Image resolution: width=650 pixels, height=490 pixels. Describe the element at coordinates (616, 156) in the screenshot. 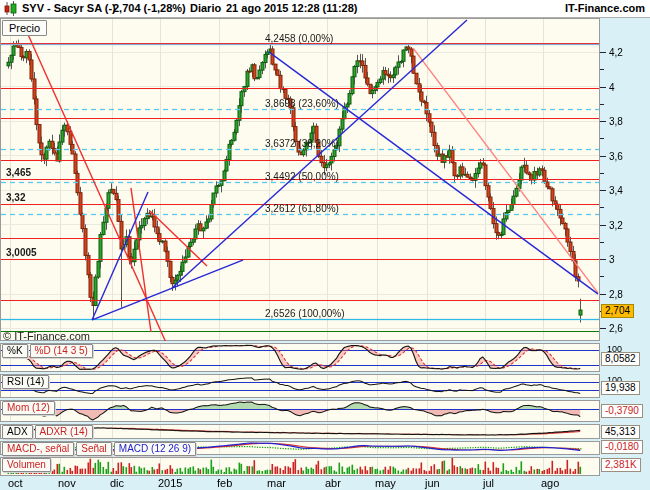

I see `y-axis-tick-label: 3,6` at that location.